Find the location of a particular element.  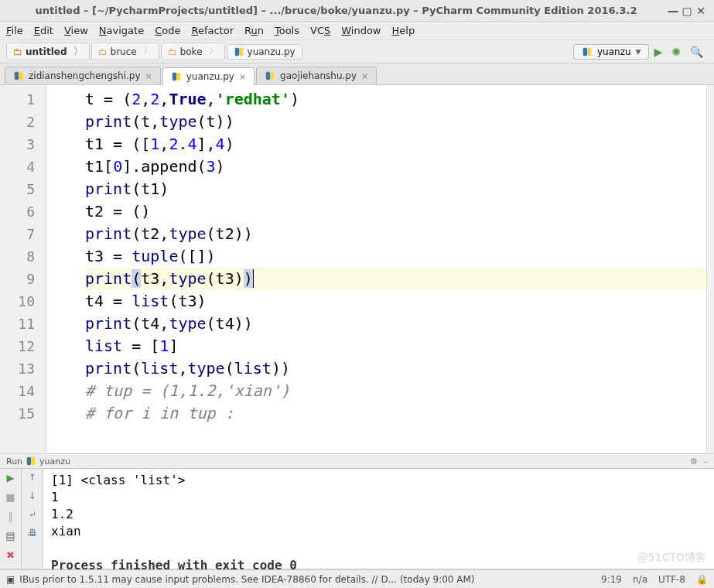

menu-edit: Edit is located at coordinates (43, 31).